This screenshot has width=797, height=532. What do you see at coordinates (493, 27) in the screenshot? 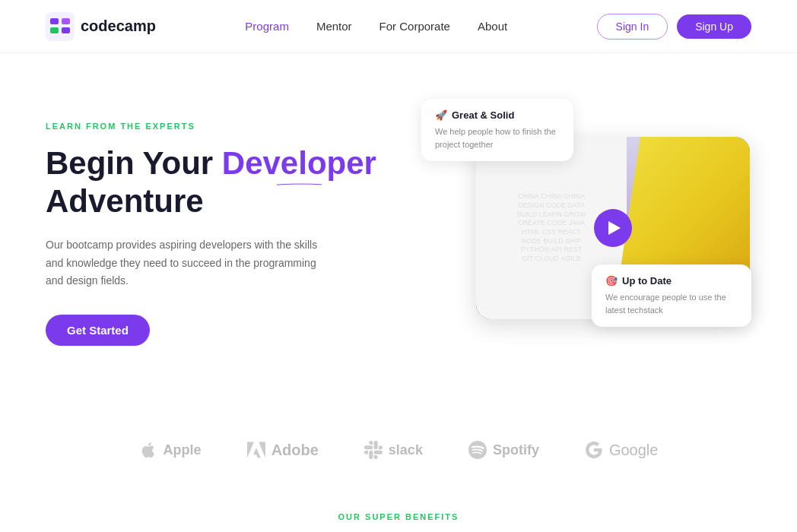
I see `nav-item-about: About` at bounding box center [493, 27].